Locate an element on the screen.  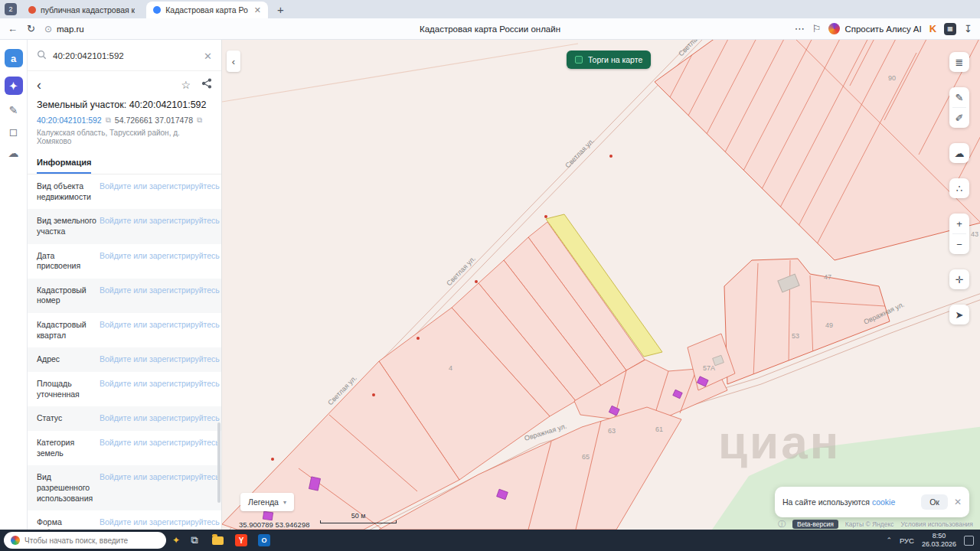
info-row: Кадастровый кварталВойдите или зарегистр… is located at coordinates (124, 331).